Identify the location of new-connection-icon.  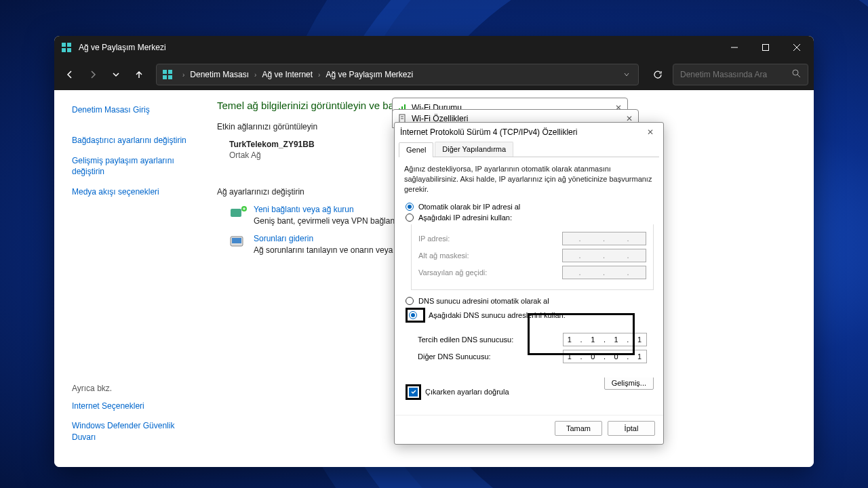
(239, 213).